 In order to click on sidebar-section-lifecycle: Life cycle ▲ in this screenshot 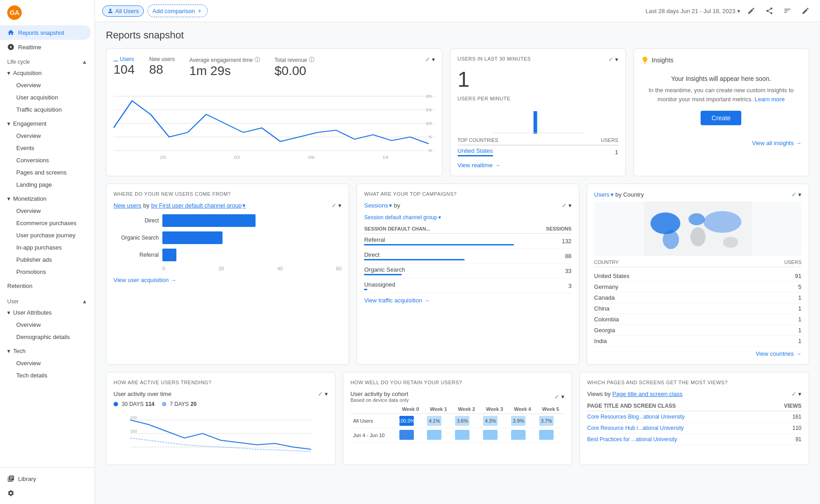, I will do `click(47, 61)`.